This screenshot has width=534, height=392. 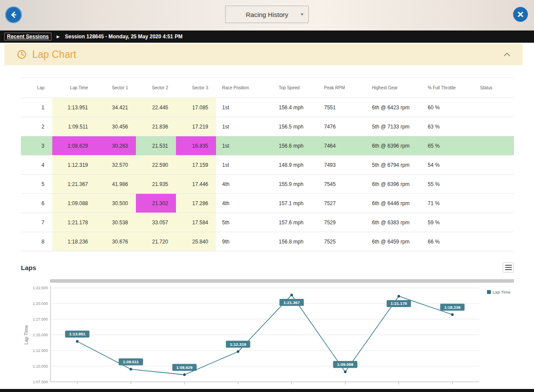 What do you see at coordinates (267, 88) in the screenshot?
I see `table-header-row: LapLap TimeSector 1Sector 2Sector 3Race …` at bounding box center [267, 88].